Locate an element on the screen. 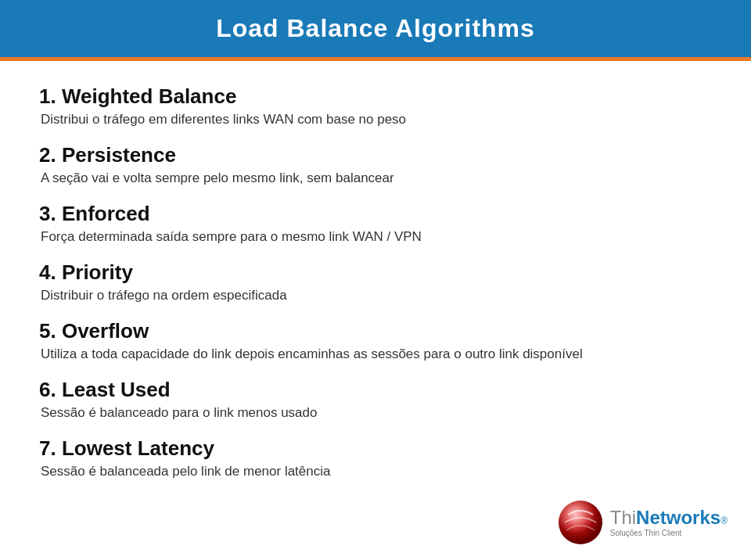 The width and height of the screenshot is (751, 560). item-6-desc: Sessão é balanceado para o link menos us… is located at coordinates (376, 413).